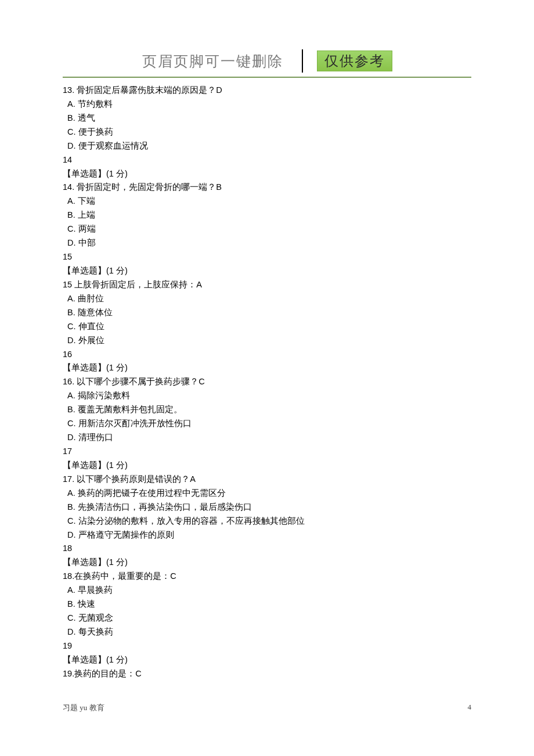 The image size is (534, 756). Describe the element at coordinates (267, 91) in the screenshot. I see `question-text: 13. 骨折固定后暴露伤肢末端的原因是？D` at that location.